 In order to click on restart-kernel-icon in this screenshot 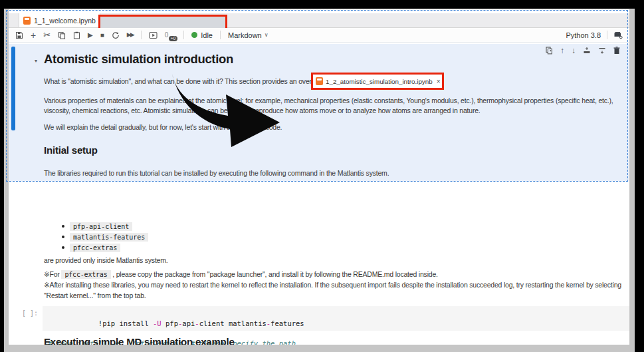, I will do `click(116, 35)`.